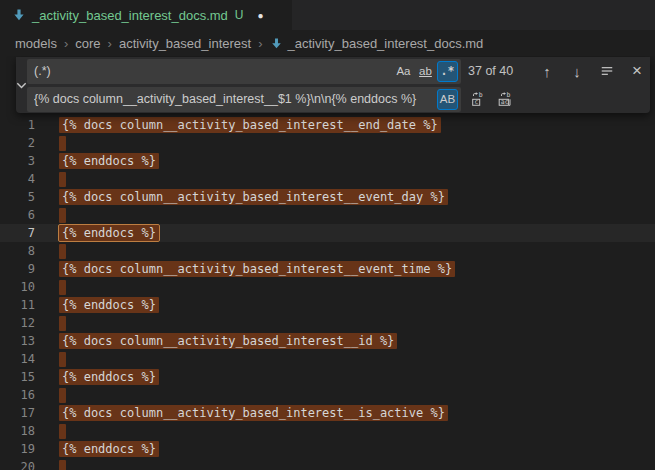 The width and height of the screenshot is (655, 470). Describe the element at coordinates (18, 143) in the screenshot. I see `line-number: 2` at that location.